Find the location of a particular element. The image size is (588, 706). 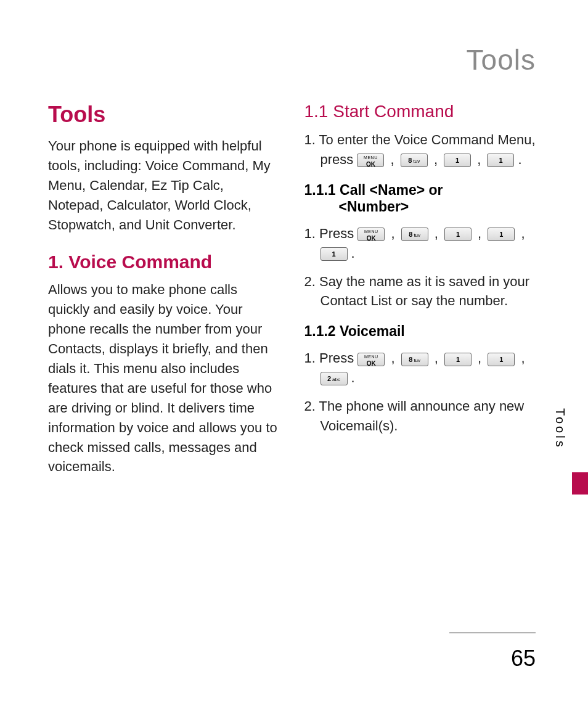

voicemail-step-1: 1. Press MENUOK , 8tuv , 1 , 1 , 2abc . is located at coordinates (420, 368).